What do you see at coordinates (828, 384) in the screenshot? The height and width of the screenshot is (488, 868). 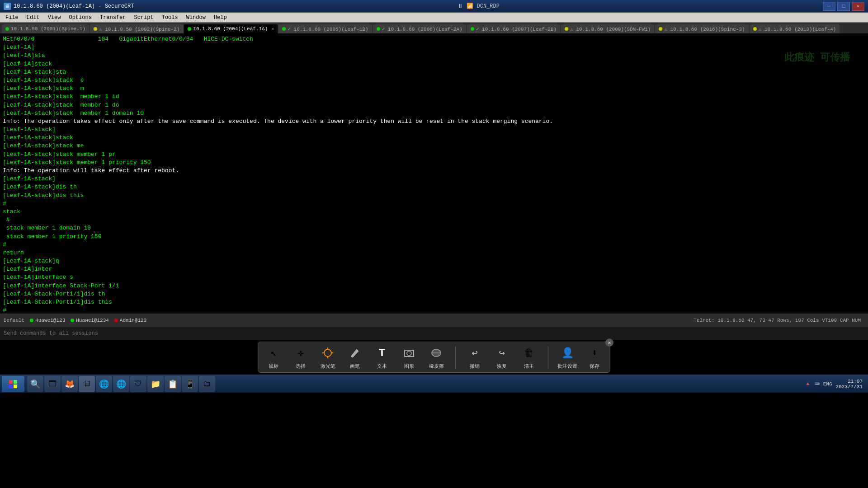 I see `taskbar-lang: ENG` at bounding box center [828, 384].